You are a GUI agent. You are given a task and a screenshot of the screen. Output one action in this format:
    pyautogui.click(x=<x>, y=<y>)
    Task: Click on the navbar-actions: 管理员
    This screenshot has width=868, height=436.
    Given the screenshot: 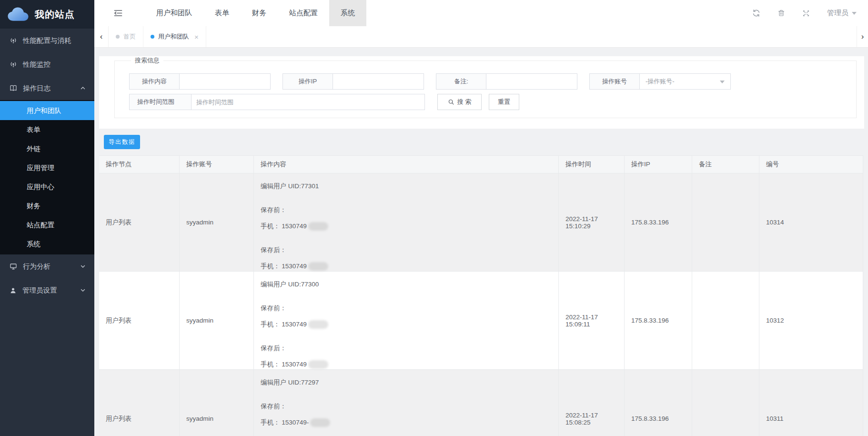 What is the action you would take?
    pyautogui.click(x=804, y=13)
    